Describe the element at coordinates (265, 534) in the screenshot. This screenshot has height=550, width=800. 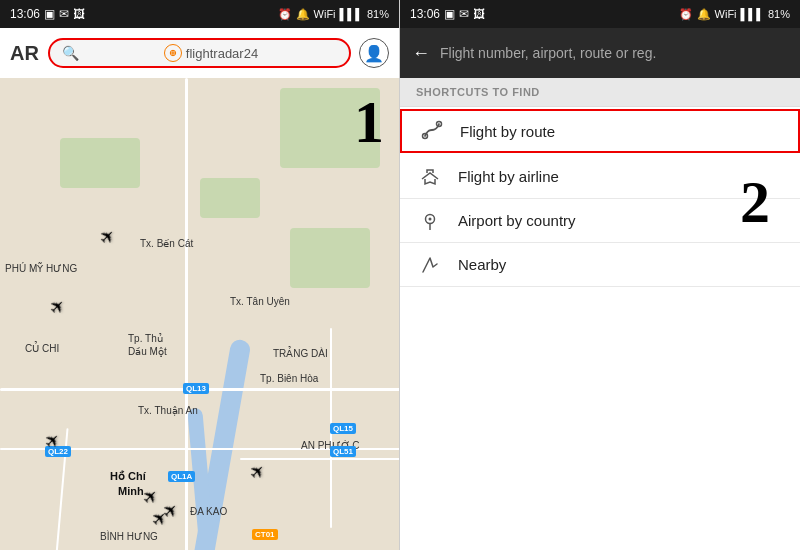
I see `ct-badge: CT01` at that location.